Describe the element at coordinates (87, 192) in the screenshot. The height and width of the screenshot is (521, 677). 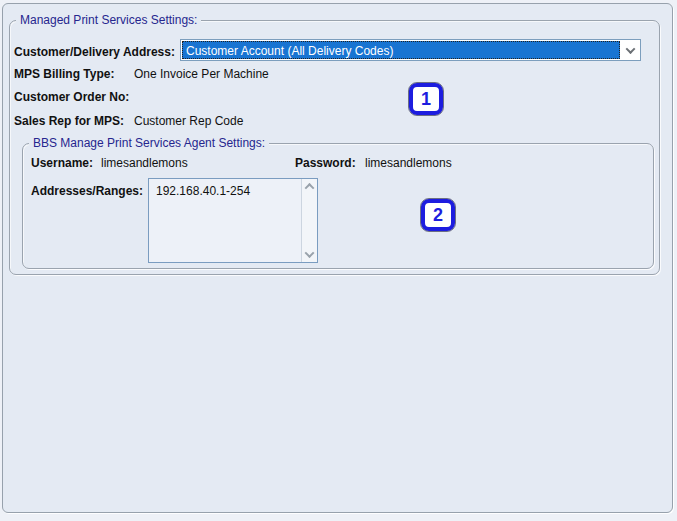
I see `addresses-ranges-label: Addresses/Ranges:` at that location.